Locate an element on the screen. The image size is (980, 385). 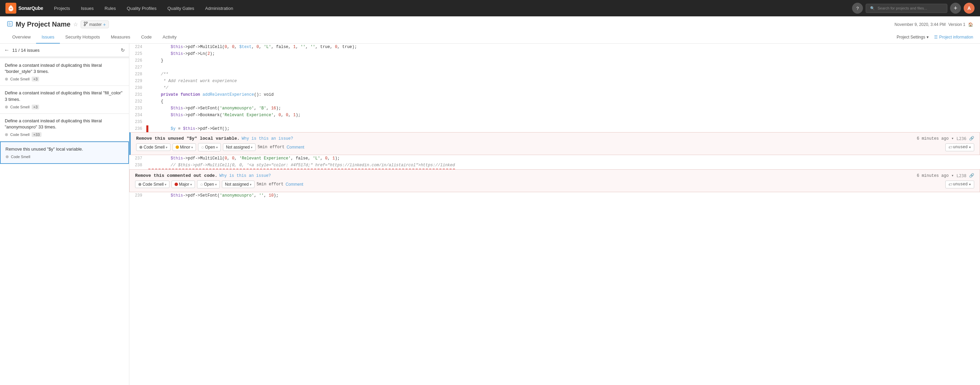
tag-chevron-1: ▾ is located at coordinates (970, 147).